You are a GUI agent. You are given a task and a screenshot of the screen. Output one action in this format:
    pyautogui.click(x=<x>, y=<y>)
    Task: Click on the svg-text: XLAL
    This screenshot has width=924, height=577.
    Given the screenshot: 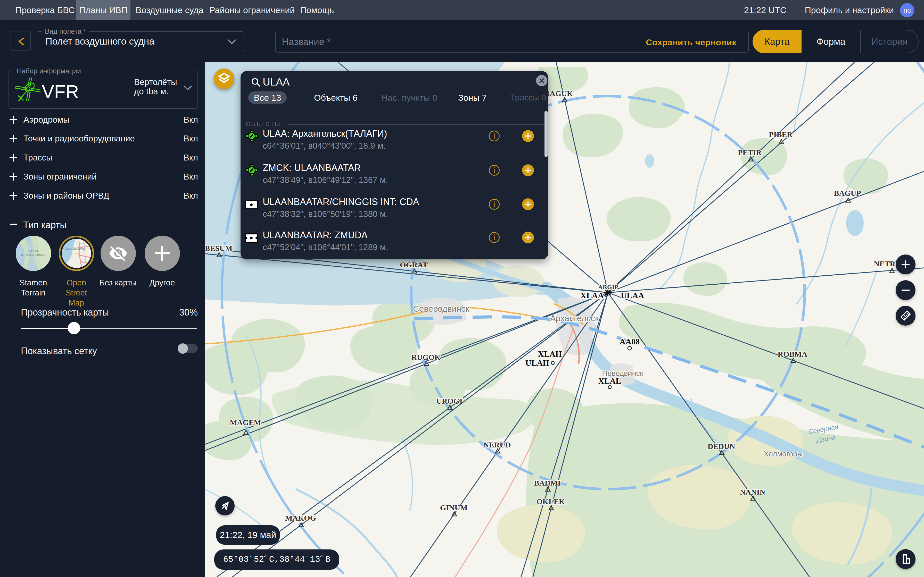 What is the action you would take?
    pyautogui.click(x=610, y=381)
    